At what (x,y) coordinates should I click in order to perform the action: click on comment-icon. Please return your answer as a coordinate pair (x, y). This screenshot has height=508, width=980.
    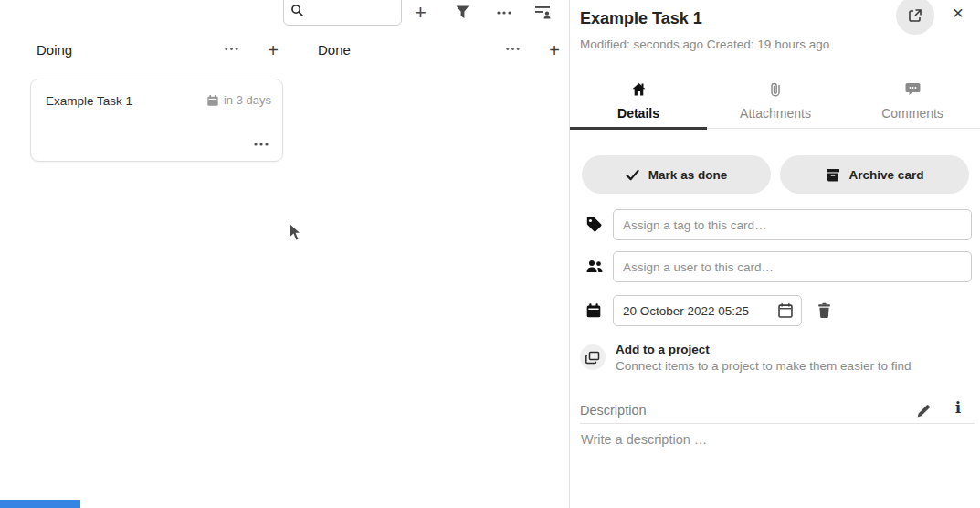
    Looking at the image, I should click on (913, 90).